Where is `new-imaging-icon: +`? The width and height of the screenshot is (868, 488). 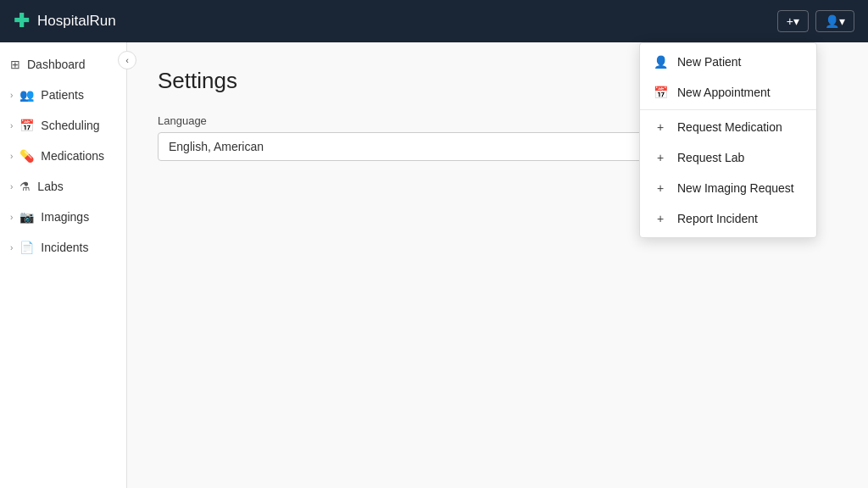 new-imaging-icon: + is located at coordinates (660, 188).